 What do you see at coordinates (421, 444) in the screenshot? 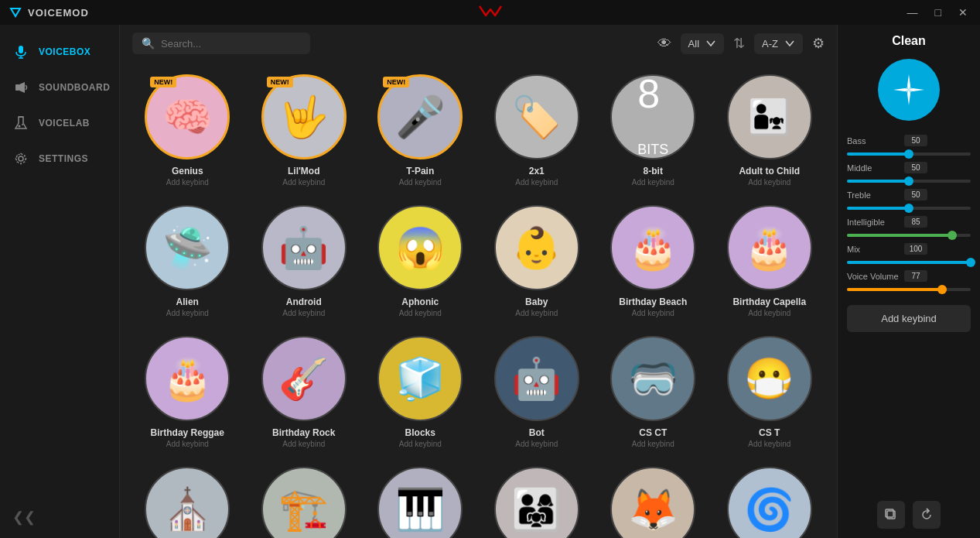
I see `voice-keybind-blocks: Add keybind` at bounding box center [421, 444].